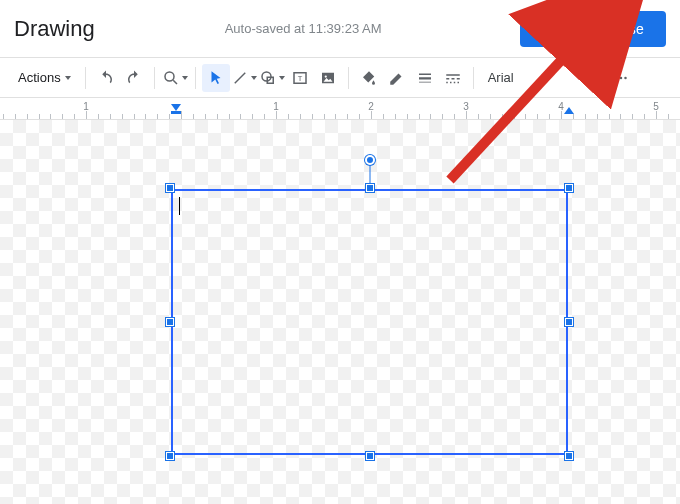 The width and height of the screenshot is (680, 504). Describe the element at coordinates (216, 78) in the screenshot. I see `cursor-icon` at that location.